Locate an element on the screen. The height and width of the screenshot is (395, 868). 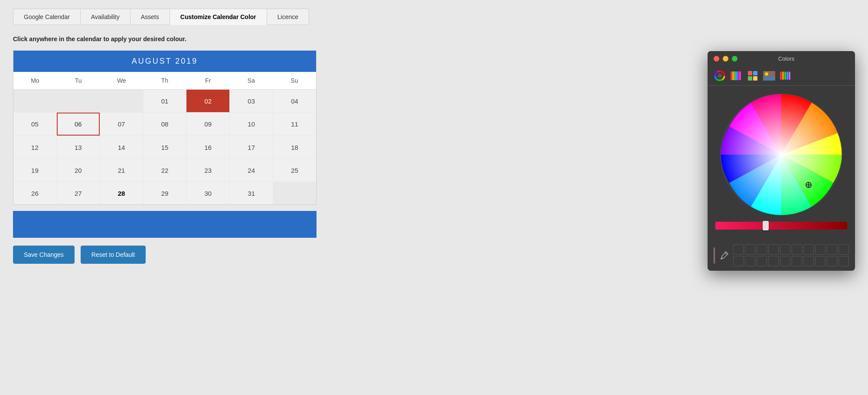
calendar-cell: 28 is located at coordinates (121, 193).